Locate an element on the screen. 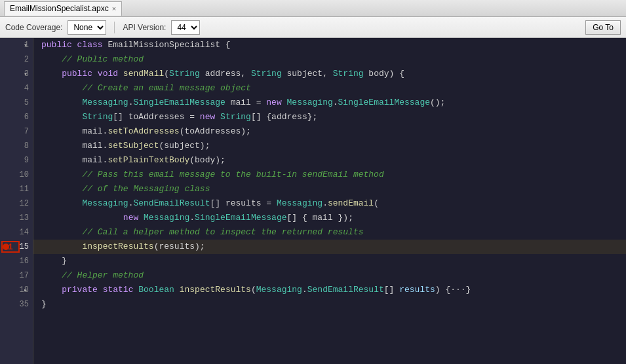 The image size is (626, 364). line-number: 13 is located at coordinates (16, 218).